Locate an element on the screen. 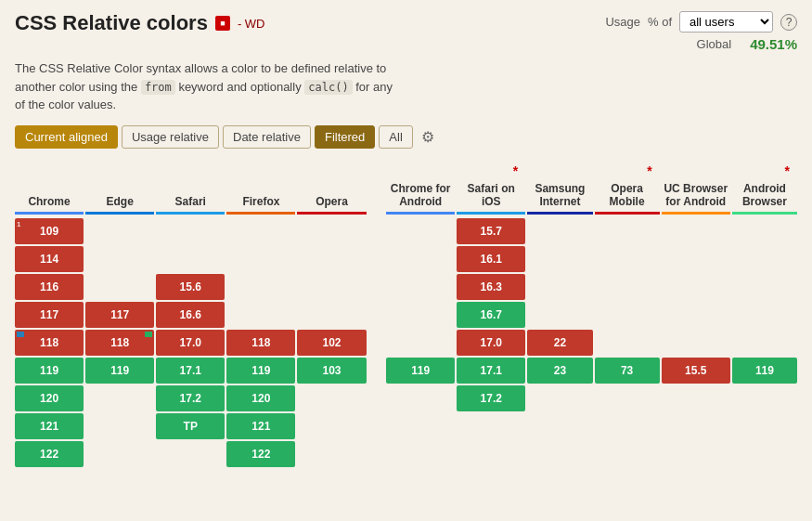 The image size is (812, 521). global-label: Global is located at coordinates (715, 45).